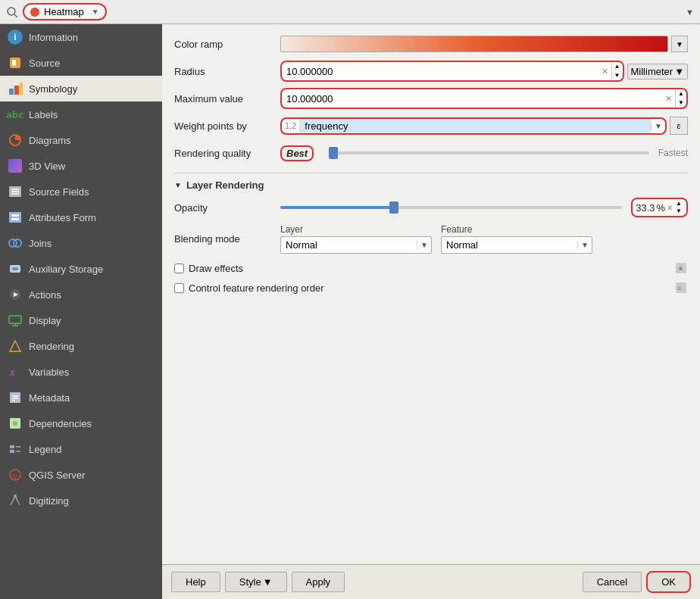 The image size is (700, 599). Describe the element at coordinates (81, 269) in the screenshot. I see `sidebar-item-auxstorage: Auxiliary Storage` at that location.